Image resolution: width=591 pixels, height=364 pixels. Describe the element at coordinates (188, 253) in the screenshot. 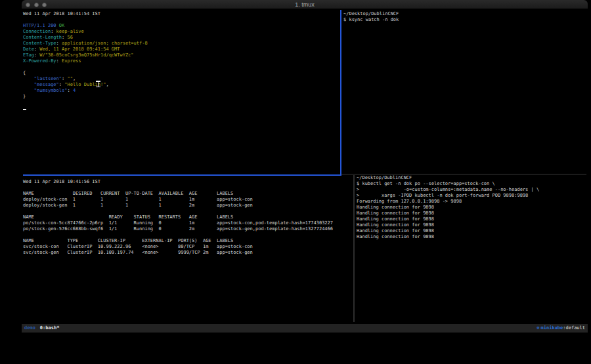

I see `table-row: svc/stock-gen ClusterIP 10.109.197.74 <n…` at that location.